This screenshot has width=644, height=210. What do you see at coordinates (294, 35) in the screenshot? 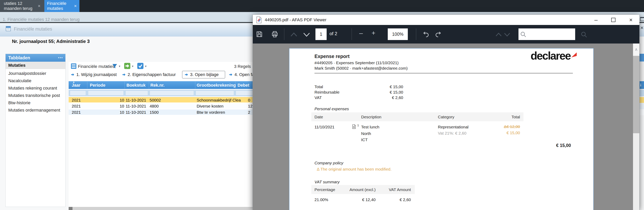
I see `previous-page-icon` at bounding box center [294, 35].